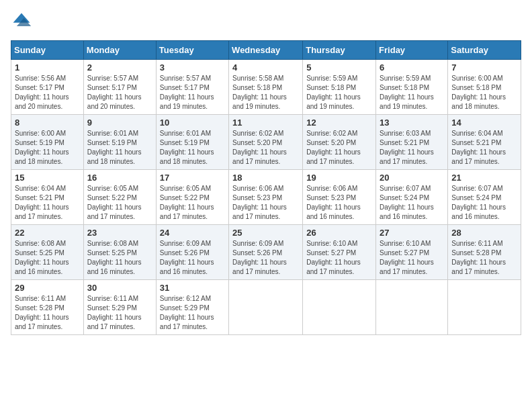 Image resolution: width=532 pixels, height=411 pixels. I want to click on day-info: Sunrise: 5:58 AM Sunset: 5:18 PM Dayligh…, so click(266, 93).